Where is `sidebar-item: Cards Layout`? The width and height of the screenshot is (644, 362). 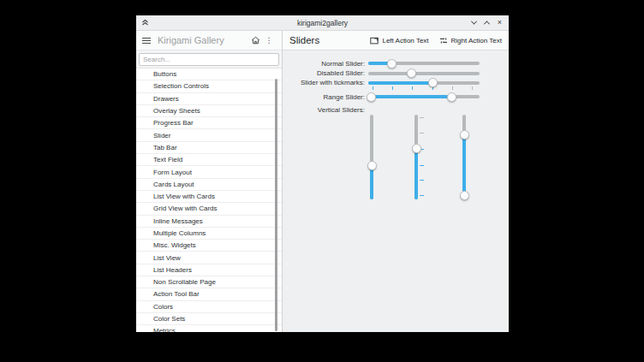 sidebar-item: Cards Layout is located at coordinates (209, 185).